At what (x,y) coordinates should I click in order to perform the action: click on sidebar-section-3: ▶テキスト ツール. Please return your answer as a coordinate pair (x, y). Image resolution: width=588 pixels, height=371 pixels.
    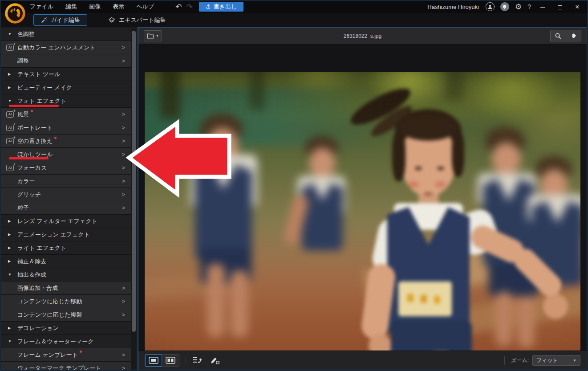
    Looking at the image, I should click on (66, 74).